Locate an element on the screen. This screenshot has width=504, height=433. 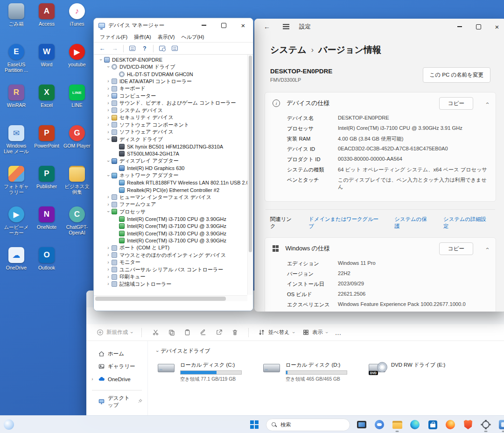
delete-icon is located at coordinates (235, 333).